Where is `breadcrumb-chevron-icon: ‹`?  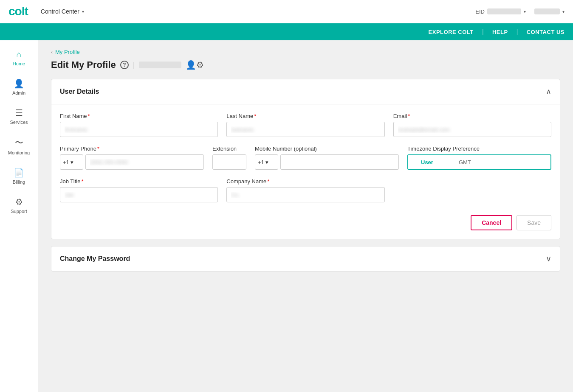
breadcrumb-chevron-icon: ‹ is located at coordinates (52, 52).